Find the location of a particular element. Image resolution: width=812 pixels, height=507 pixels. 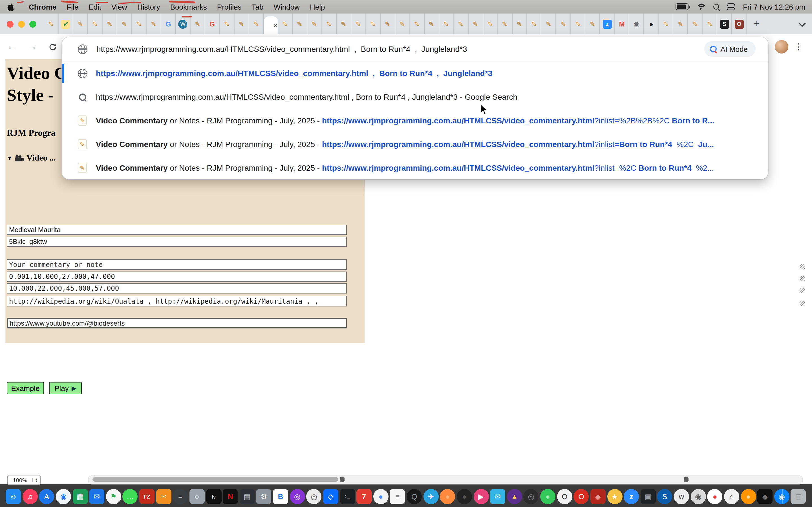

zoom-control: 100% ▲▼ is located at coordinates (24, 480).